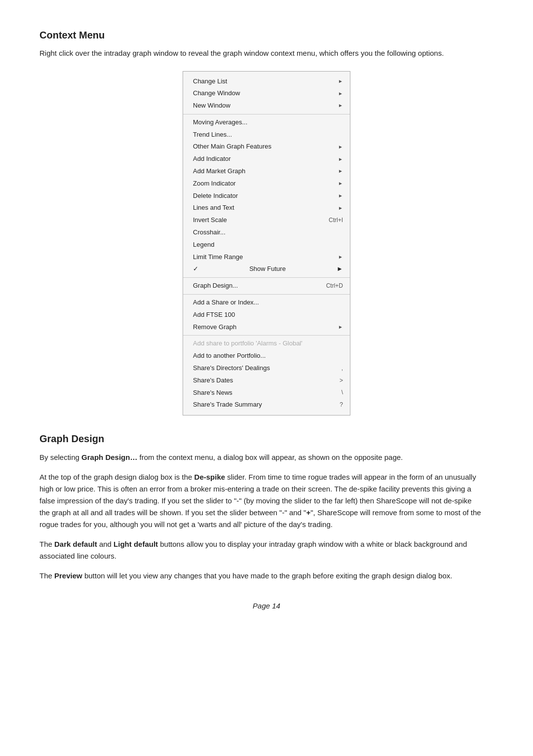  What do you see at coordinates (229, 356) in the screenshot?
I see `menu-label-add-another-portfolio: Add to another Portfolio...` at bounding box center [229, 356].